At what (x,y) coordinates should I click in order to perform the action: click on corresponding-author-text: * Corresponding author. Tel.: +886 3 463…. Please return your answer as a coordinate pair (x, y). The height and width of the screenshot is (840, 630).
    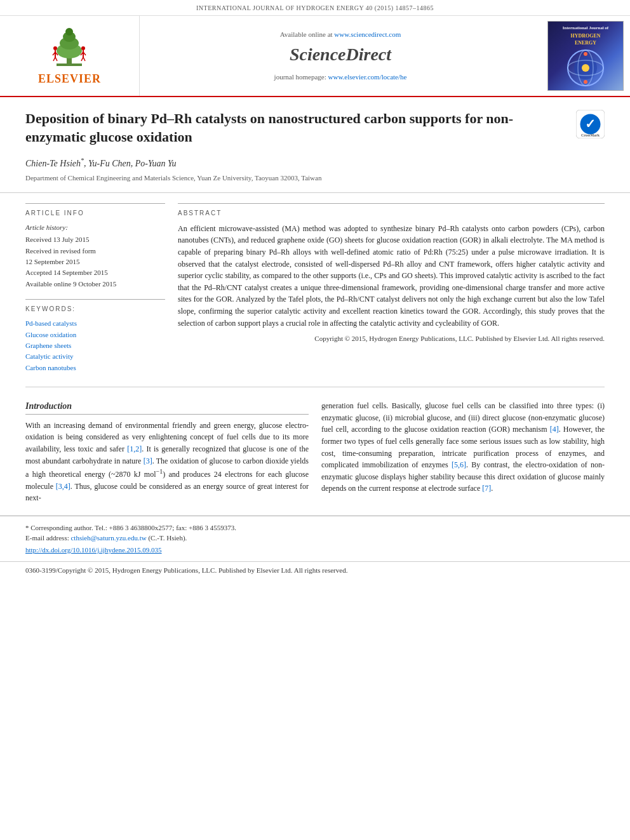
    Looking at the image, I should click on (131, 528).